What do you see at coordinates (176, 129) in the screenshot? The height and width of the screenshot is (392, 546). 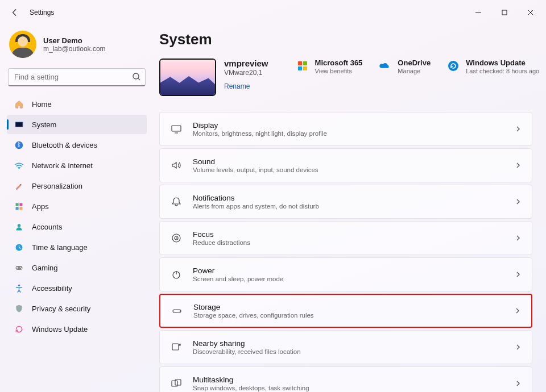 I see `display-icon` at bounding box center [176, 129].